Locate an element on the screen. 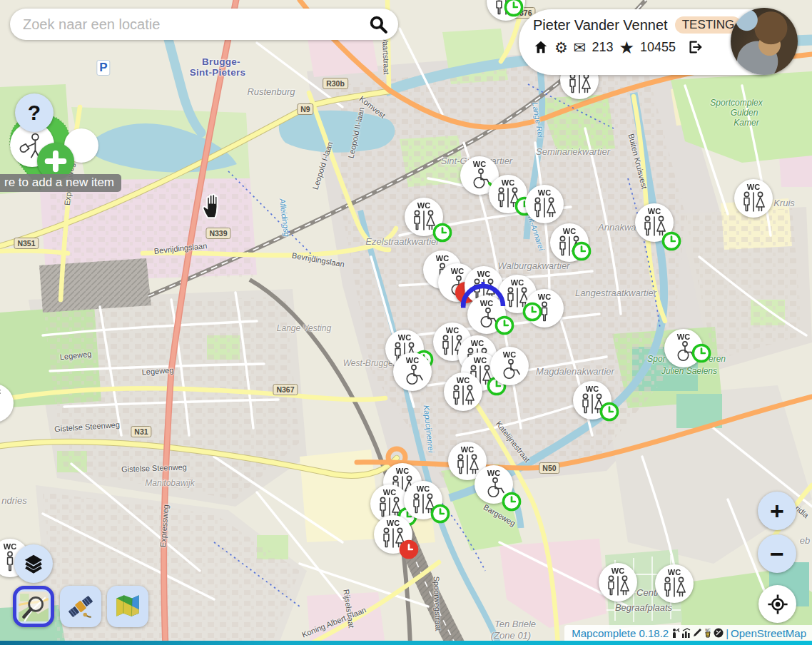  attribution-bar: Mapcomplete 0.18.2 WC | OpenStreetMap is located at coordinates (688, 633).